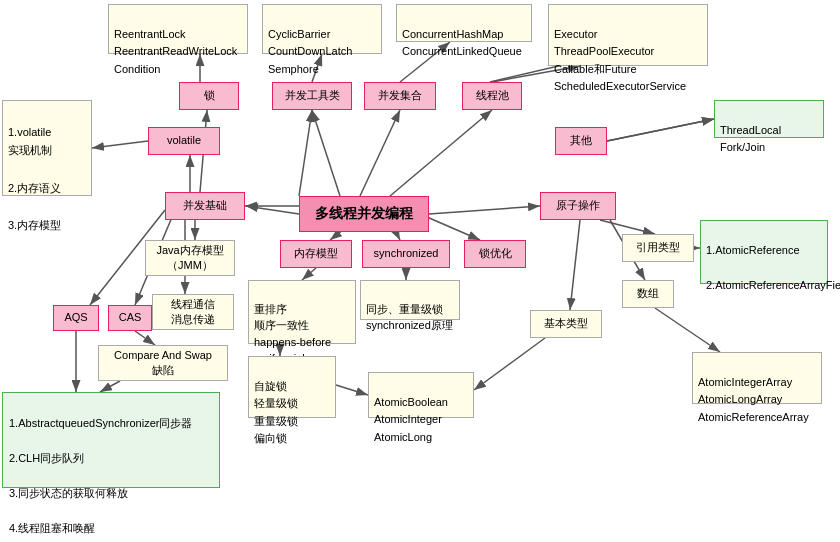 The width and height of the screenshot is (840, 542). Describe the element at coordinates (400, 96) in the screenshot. I see `concurrent-collections-node: 并发集合` at that location.